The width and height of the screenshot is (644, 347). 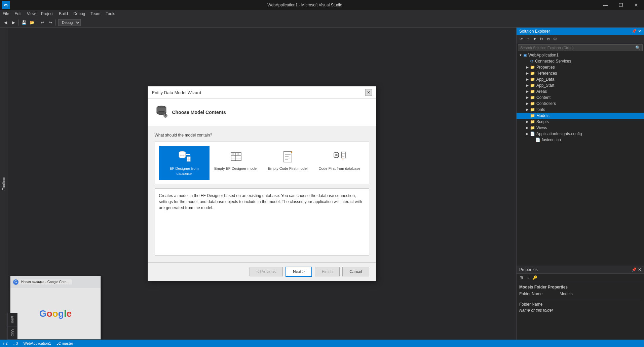 What do you see at coordinates (555, 39) in the screenshot?
I see `se-props-btn: ⚙` at bounding box center [555, 39].